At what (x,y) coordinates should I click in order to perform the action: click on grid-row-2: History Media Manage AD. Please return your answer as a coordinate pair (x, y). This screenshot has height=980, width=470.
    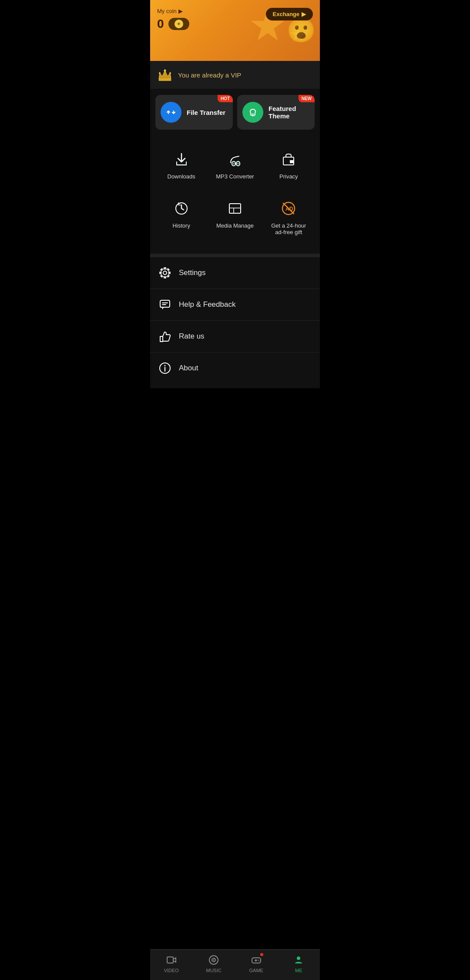
    Looking at the image, I should click on (235, 217).